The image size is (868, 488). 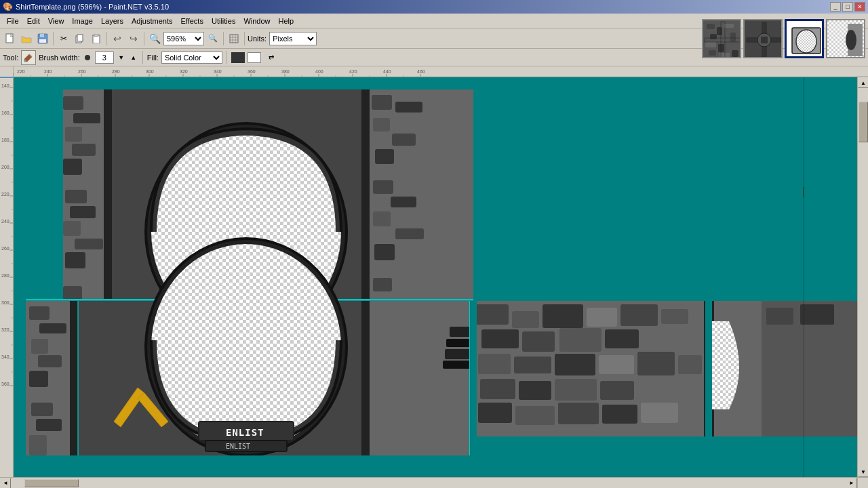 What do you see at coordinates (256, 21) in the screenshot?
I see `menu-window: Window` at bounding box center [256, 21].